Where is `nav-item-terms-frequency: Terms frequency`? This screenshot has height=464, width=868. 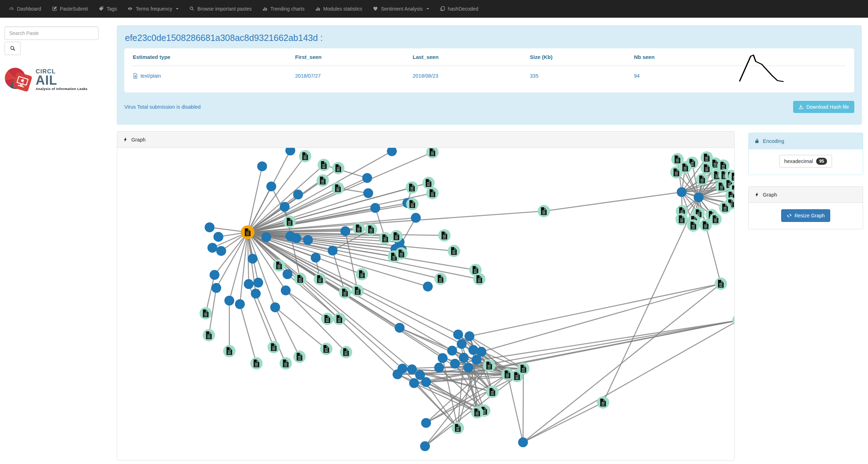 nav-item-terms-frequency: Terms frequency is located at coordinates (153, 8).